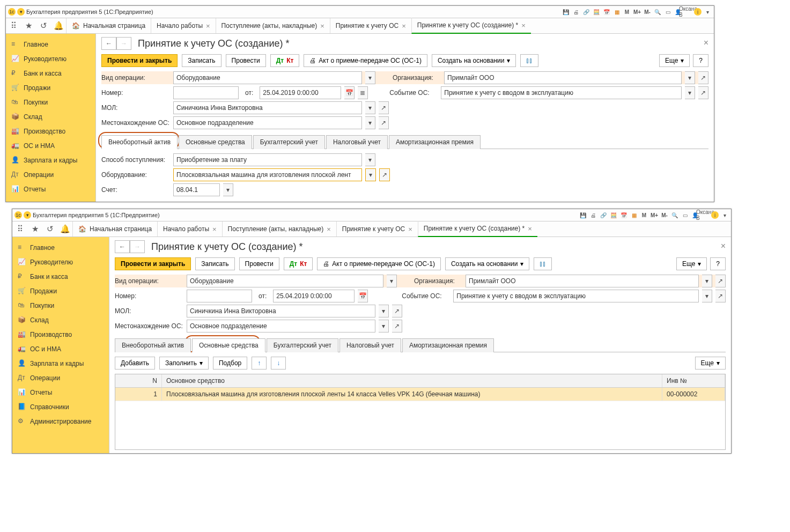 Image resolution: width=790 pixels, height=532 pixels. What do you see at coordinates (279, 229) in the screenshot?
I see `tab-1: Поступление (акты, накладные)×` at bounding box center [279, 229].